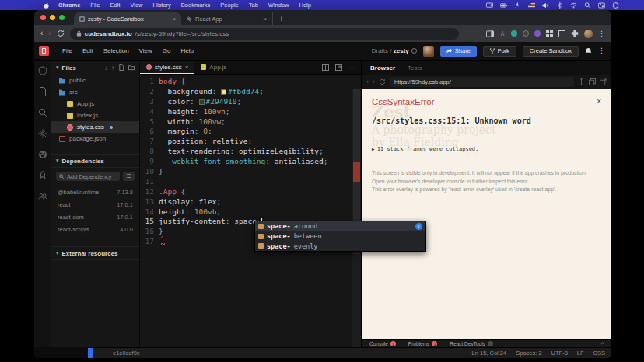 This screenshot has height=362, width=644. I want to click on code-line-6: margin: 0;, so click(255, 132).